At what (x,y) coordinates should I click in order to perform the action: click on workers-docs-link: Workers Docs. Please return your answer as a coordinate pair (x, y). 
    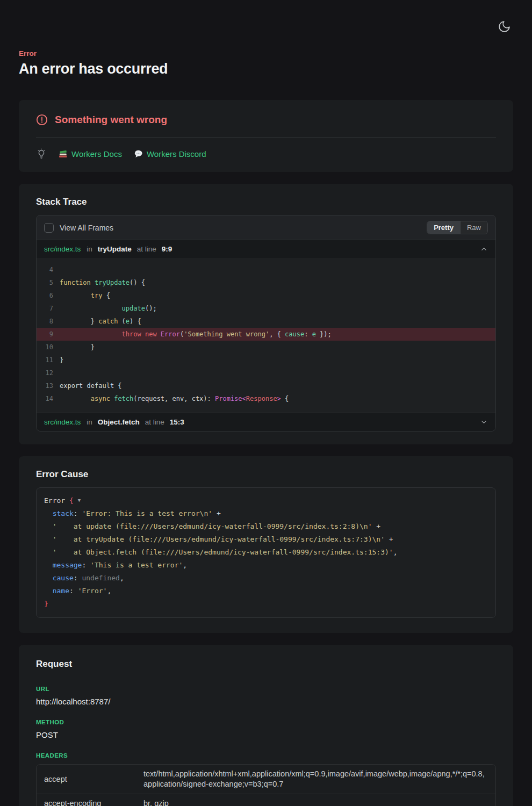
    Looking at the image, I should click on (90, 154).